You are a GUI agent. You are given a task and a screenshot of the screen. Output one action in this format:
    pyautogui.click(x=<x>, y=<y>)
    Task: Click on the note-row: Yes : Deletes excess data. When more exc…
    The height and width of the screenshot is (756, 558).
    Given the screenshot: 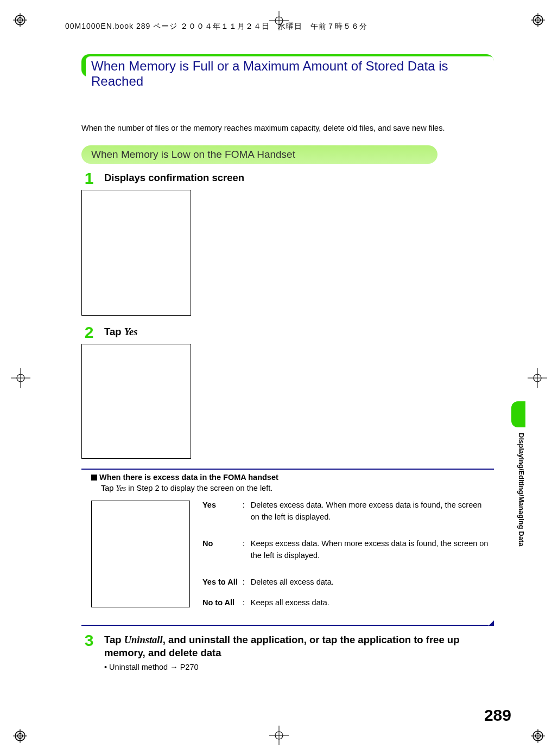 What is the action you would take?
    pyautogui.click(x=293, y=558)
    